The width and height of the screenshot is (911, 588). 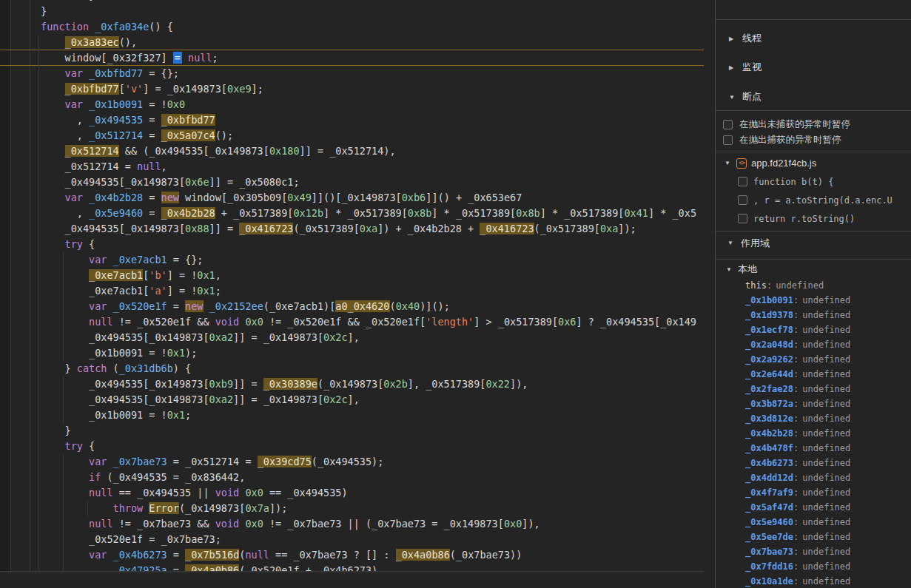 What do you see at coordinates (813, 243) in the screenshot?
I see `section-scope: ▼ 作用域` at bounding box center [813, 243].